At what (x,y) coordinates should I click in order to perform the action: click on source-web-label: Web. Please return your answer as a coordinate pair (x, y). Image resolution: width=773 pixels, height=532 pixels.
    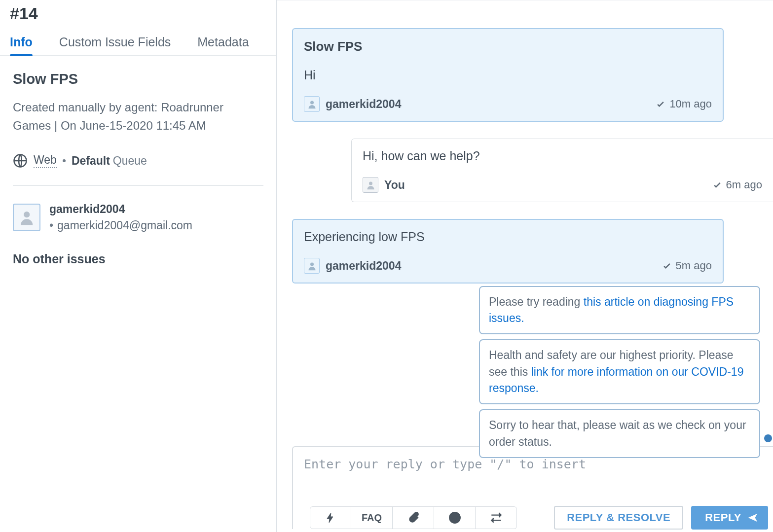
    Looking at the image, I should click on (45, 161).